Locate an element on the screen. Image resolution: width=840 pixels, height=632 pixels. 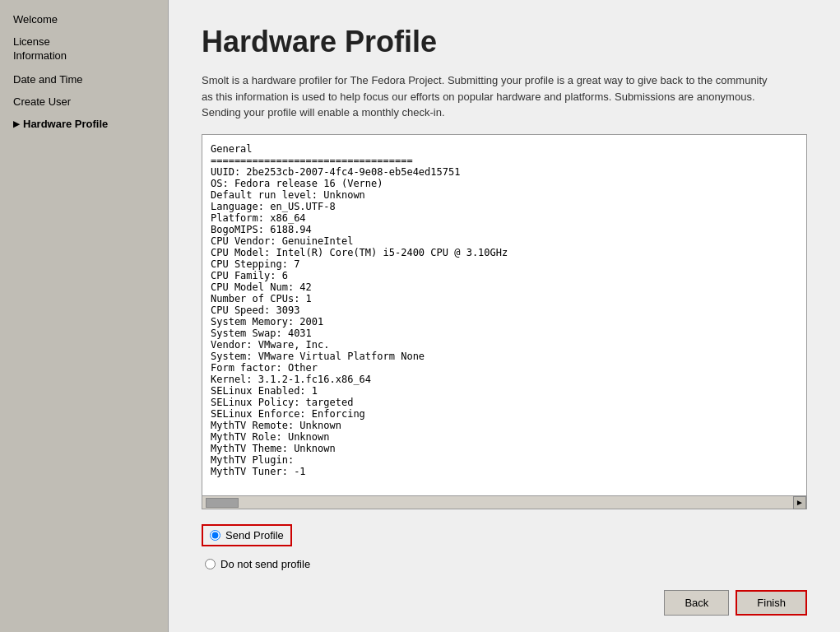
sidebar-item-welcome-label: Welcome is located at coordinates (35, 20).